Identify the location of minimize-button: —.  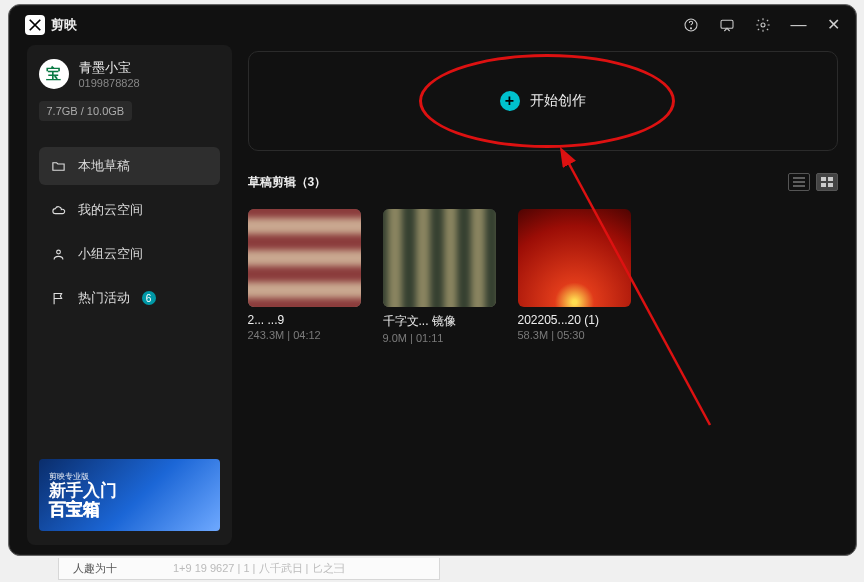
(799, 25).